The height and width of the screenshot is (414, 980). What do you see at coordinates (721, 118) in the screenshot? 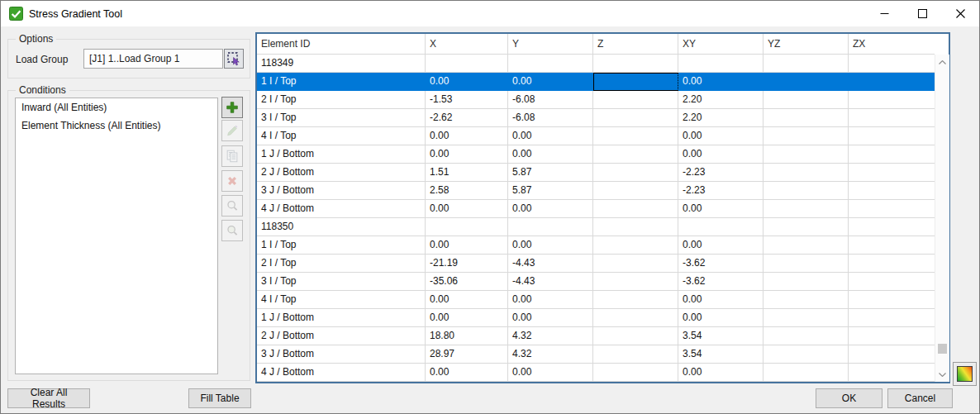
I see `value-cell: 2.20` at bounding box center [721, 118].